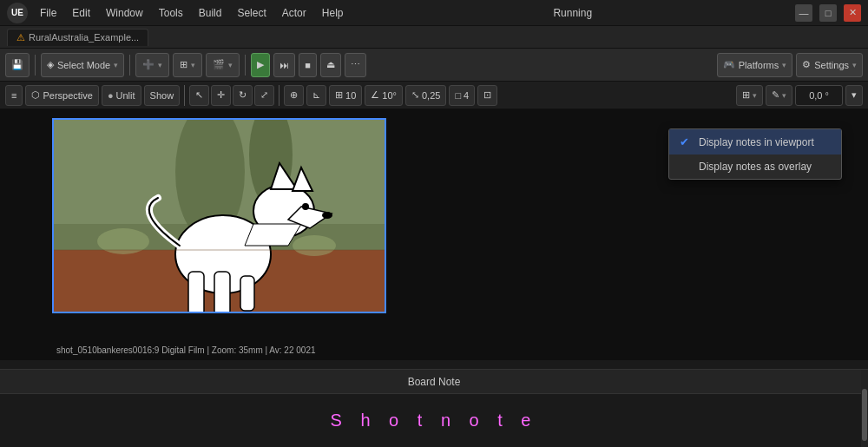  I want to click on perspective-icon: ⬡, so click(36, 95).